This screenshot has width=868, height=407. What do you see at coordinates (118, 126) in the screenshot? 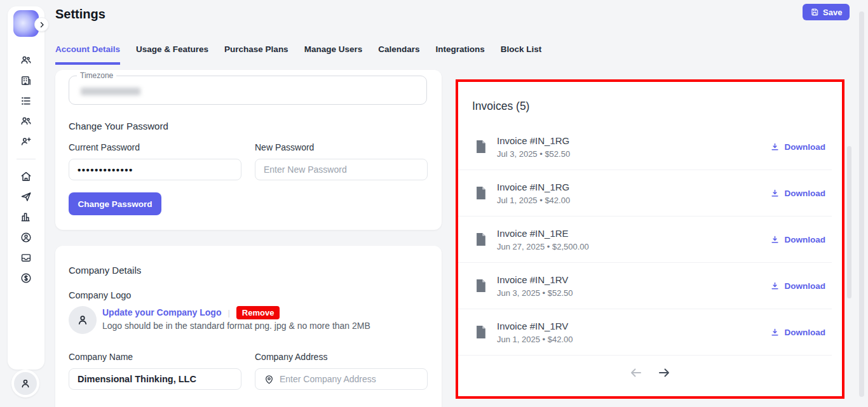
I see `change-password-title: Change Your Password` at bounding box center [118, 126].